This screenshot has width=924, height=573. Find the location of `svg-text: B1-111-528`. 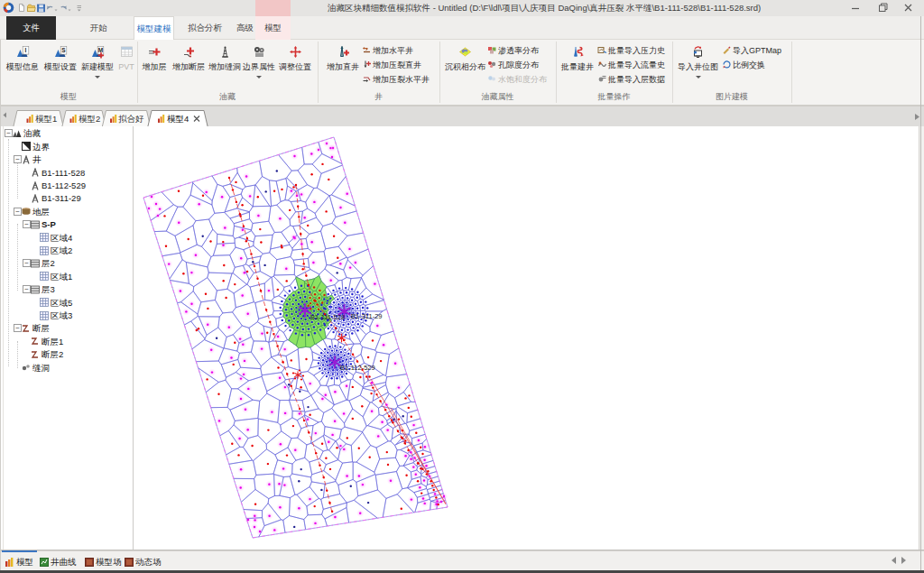

svg-text: B1-111-528 is located at coordinates (328, 318).